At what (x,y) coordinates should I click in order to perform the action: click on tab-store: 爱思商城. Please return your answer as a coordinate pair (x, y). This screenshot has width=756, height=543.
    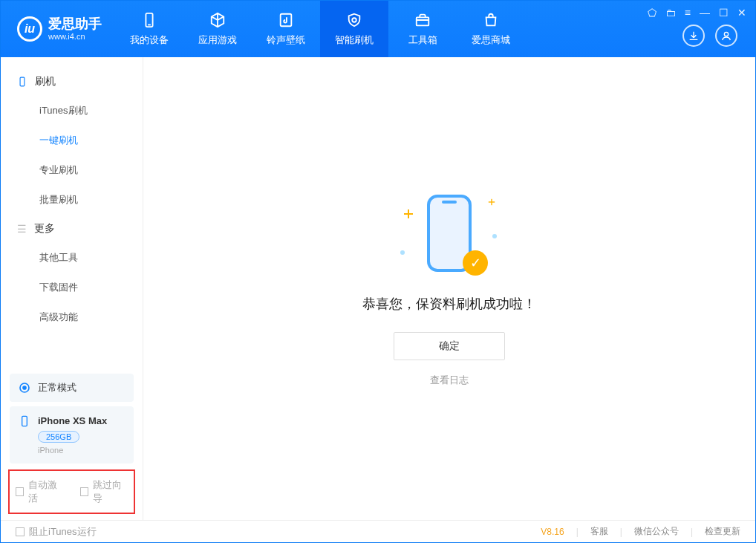
    Looking at the image, I should click on (491, 29).